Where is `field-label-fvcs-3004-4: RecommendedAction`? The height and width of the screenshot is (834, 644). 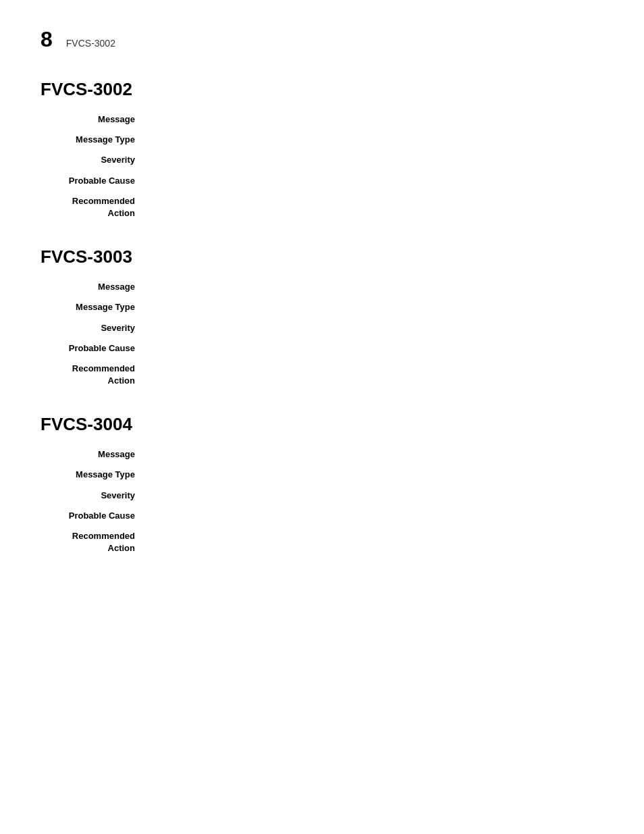 field-label-fvcs-3004-4: RecommendedAction is located at coordinates (95, 542).